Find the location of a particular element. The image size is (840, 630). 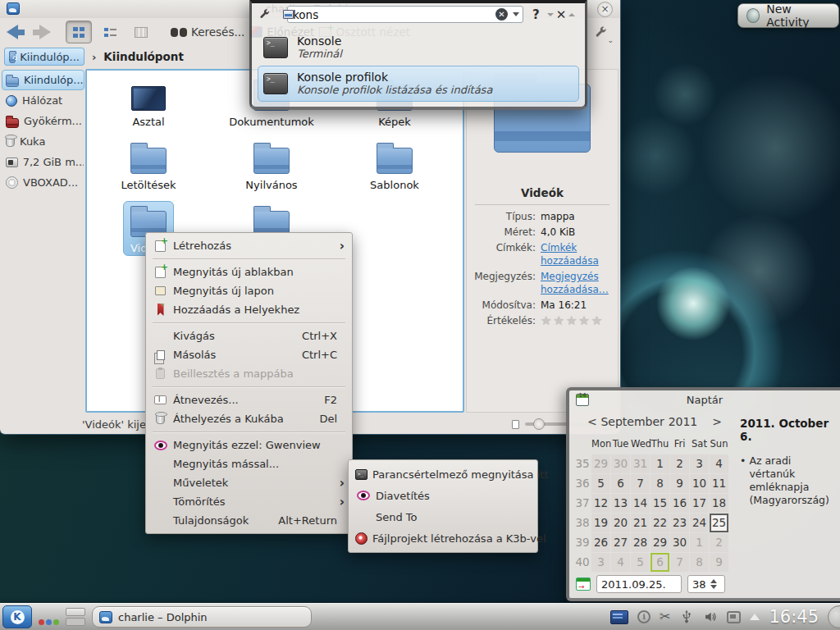

desktop-1-icon is located at coordinates (75, 612).